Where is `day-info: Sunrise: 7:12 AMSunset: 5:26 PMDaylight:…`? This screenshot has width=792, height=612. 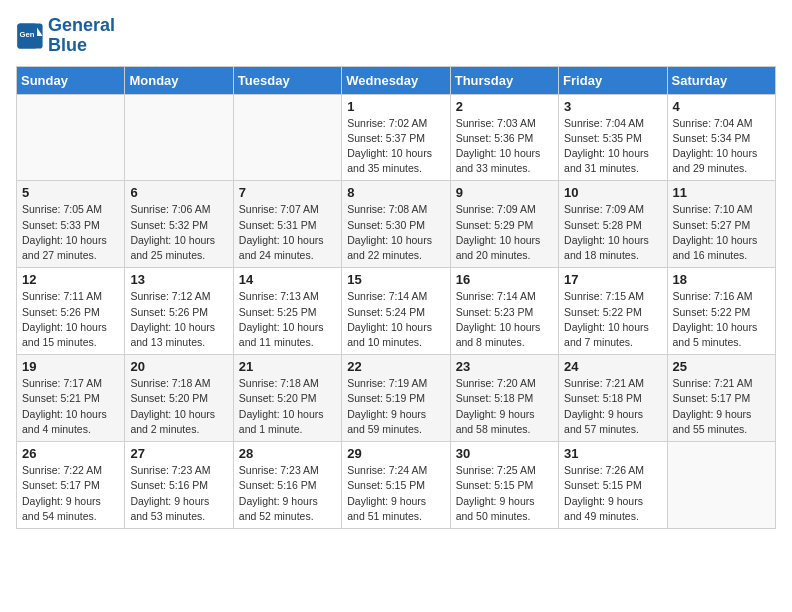 day-info: Sunrise: 7:12 AMSunset: 5:26 PMDaylight:… is located at coordinates (178, 320).